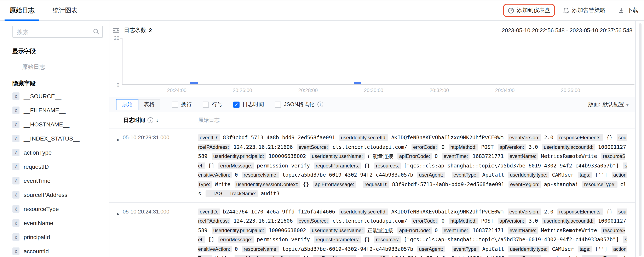  I want to click on log-field-key: apiErrorCode:, so click(414, 230).